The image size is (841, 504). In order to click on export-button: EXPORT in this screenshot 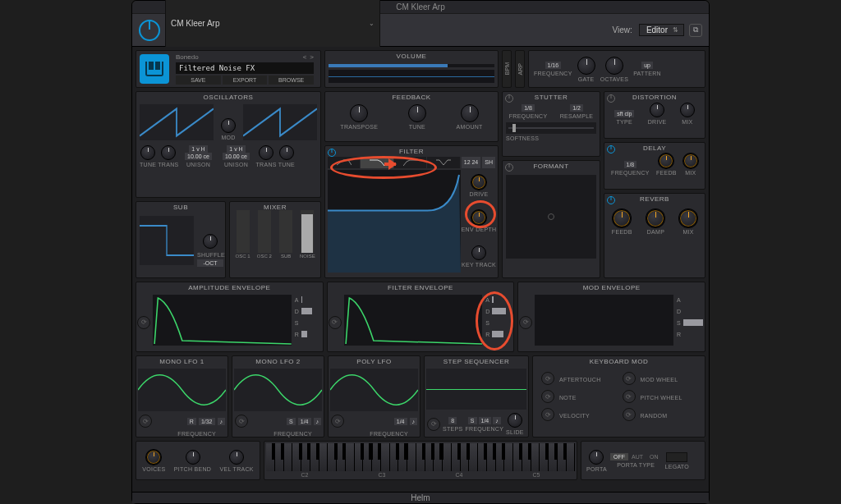, I will do `click(245, 80)`.